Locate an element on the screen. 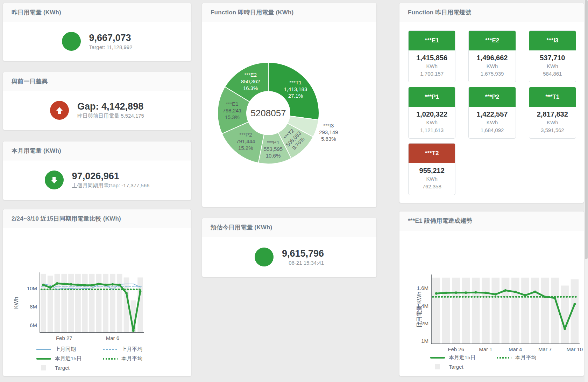 The image size is (588, 382). legend-label: Target is located at coordinates (456, 367).